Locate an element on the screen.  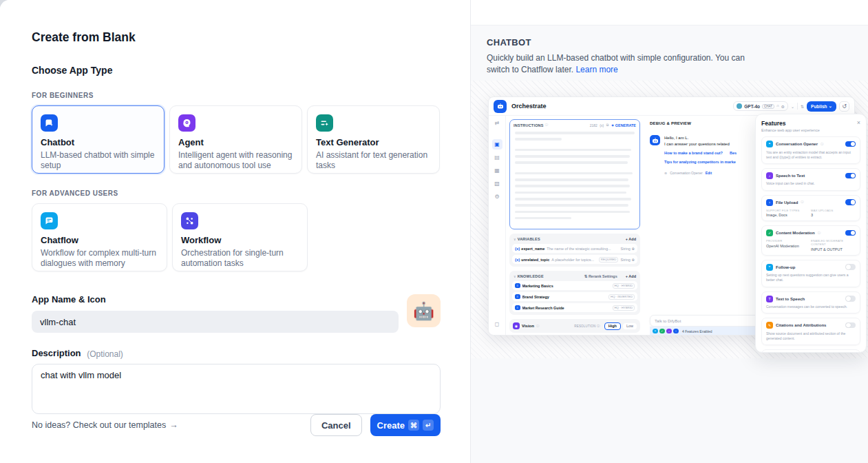
card-title: Chatflow is located at coordinates (99, 240).